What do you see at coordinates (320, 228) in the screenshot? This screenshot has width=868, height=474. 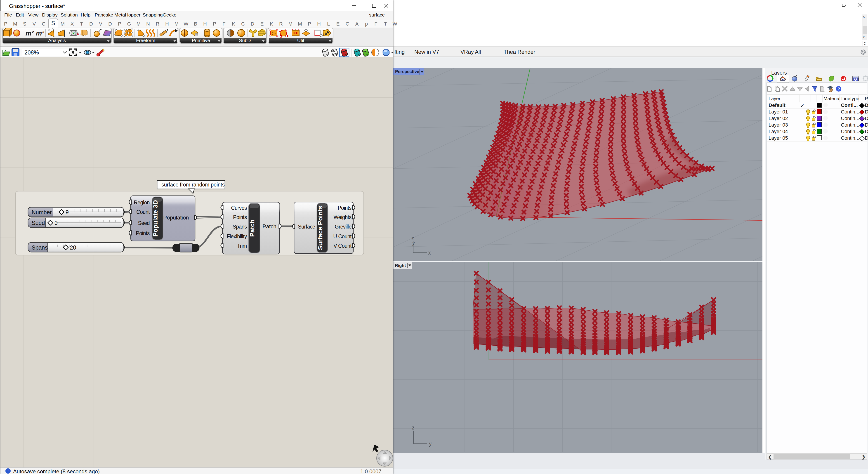 I see `svg-text: Surface Points` at bounding box center [320, 228].